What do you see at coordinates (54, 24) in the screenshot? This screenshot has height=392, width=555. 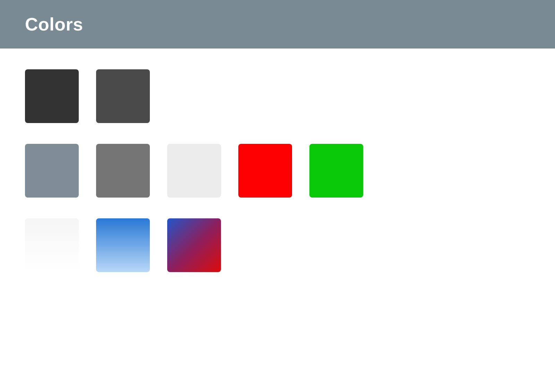 I see `page-title: Colors` at bounding box center [54, 24].